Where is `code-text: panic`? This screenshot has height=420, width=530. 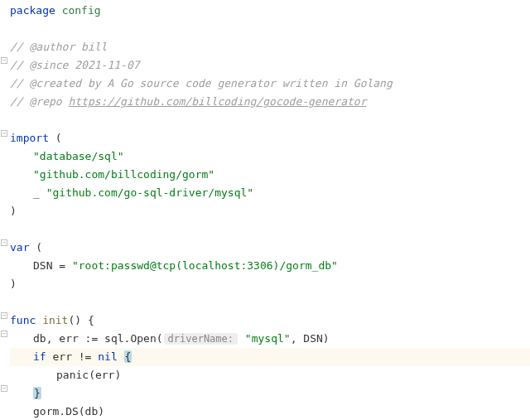
code-text: panic is located at coordinates (73, 374).